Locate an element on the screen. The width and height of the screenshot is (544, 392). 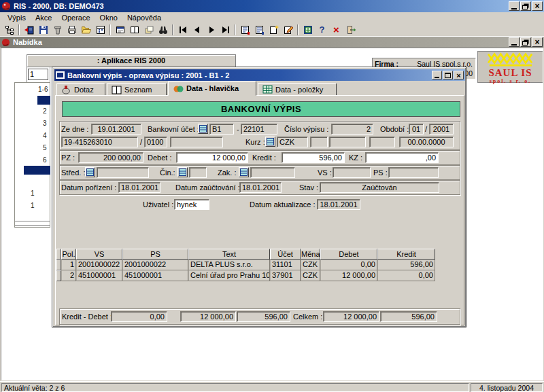
cell-pol: 2 is located at coordinates (69, 276).